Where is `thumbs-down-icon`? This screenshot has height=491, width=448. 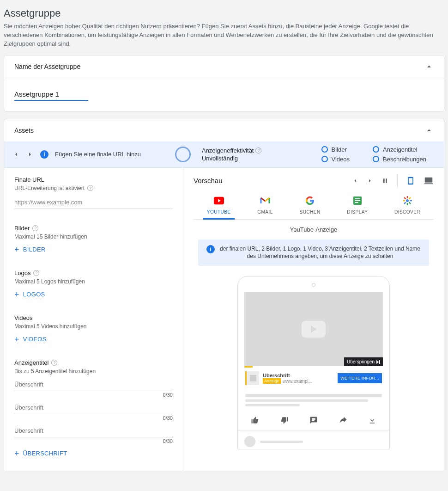
thumbs-down-icon is located at coordinates (285, 420).